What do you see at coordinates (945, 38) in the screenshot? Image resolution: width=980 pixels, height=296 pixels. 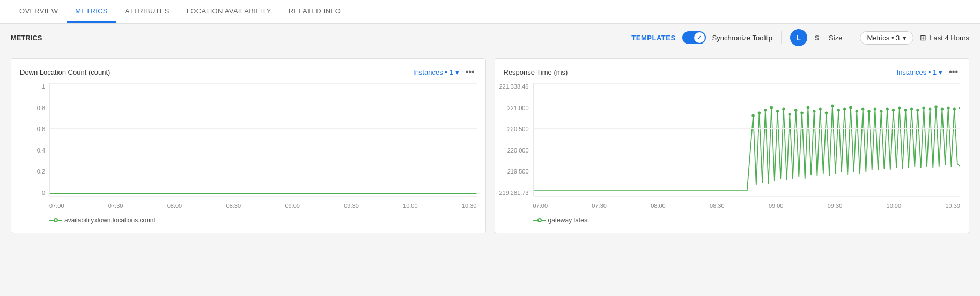 I see `last-hours-selector: ⊞ Last 4 Hours` at bounding box center [945, 38].